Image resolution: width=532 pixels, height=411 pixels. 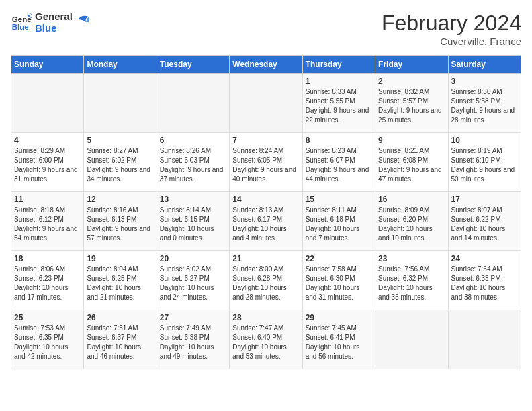 What do you see at coordinates (193, 283) in the screenshot?
I see `day-info: Sunrise: 8:02 AM Sunset: 6:27 PM Dayligh…` at bounding box center [193, 283].